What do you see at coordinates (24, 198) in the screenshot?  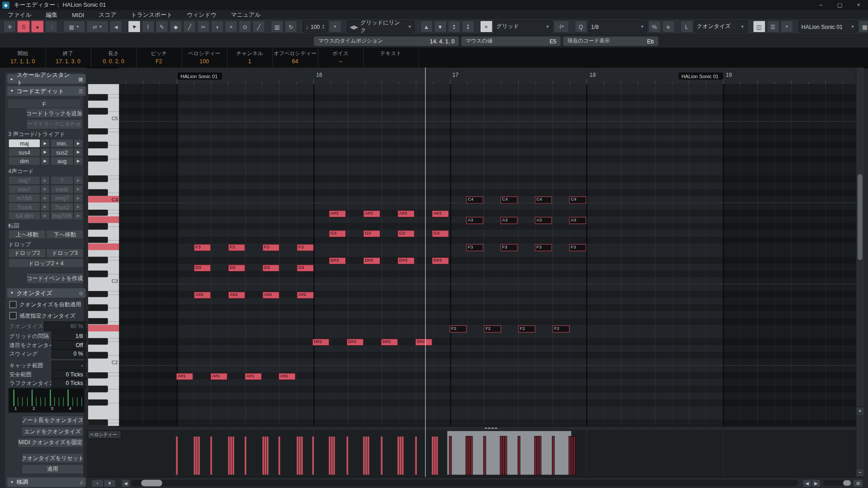 I see `chord-button-m7/b5: m7/b5` at bounding box center [24, 198].